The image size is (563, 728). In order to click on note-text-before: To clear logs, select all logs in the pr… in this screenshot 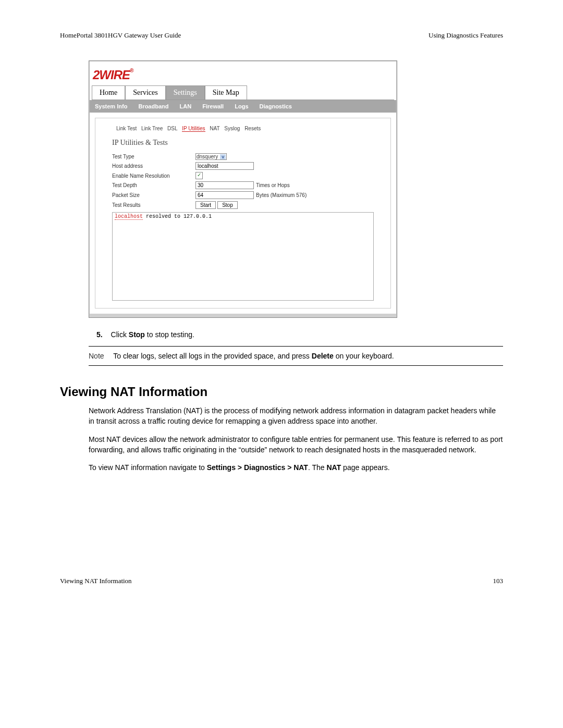, I will do `click(213, 356)`.